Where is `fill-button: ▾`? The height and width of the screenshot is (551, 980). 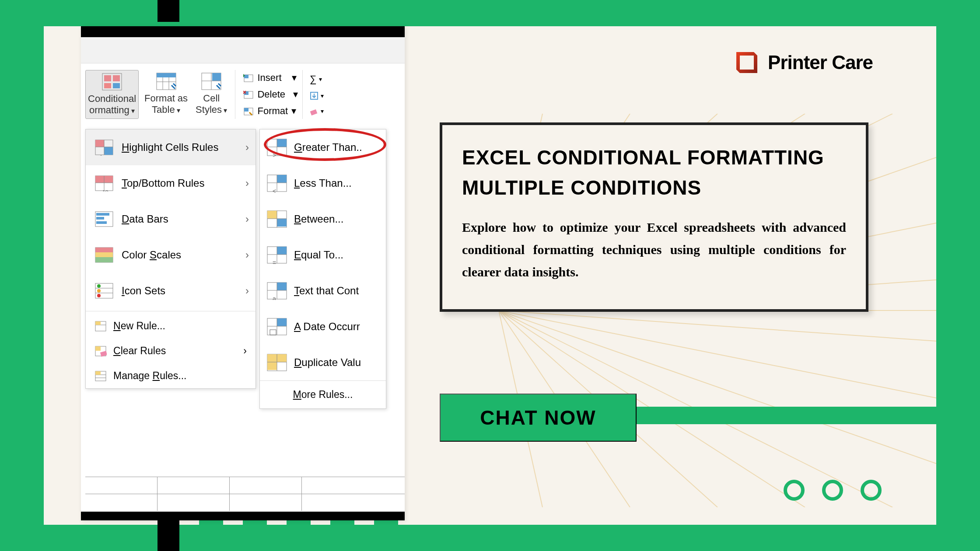
fill-button: ▾ is located at coordinates (317, 96).